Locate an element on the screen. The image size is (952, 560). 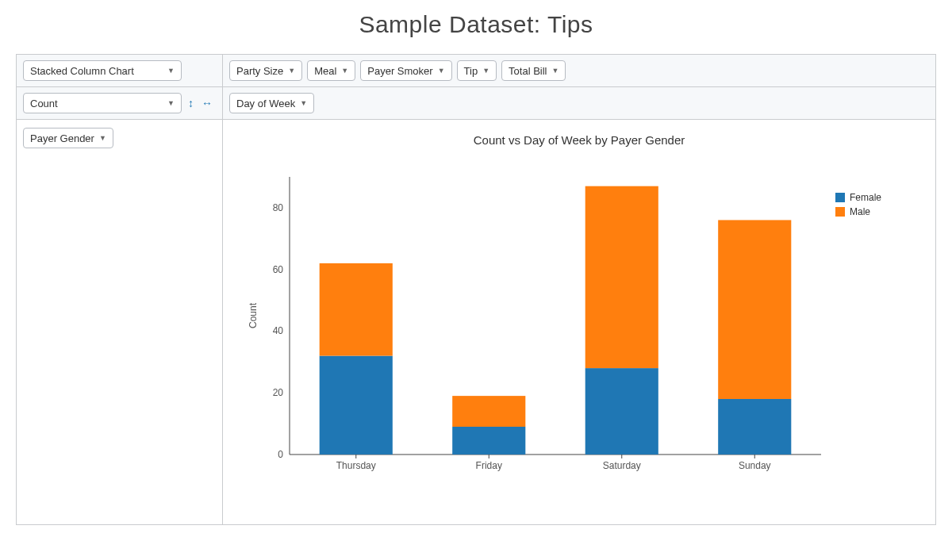
chart-type-label: Stacked Column Chart is located at coordinates (83, 71).